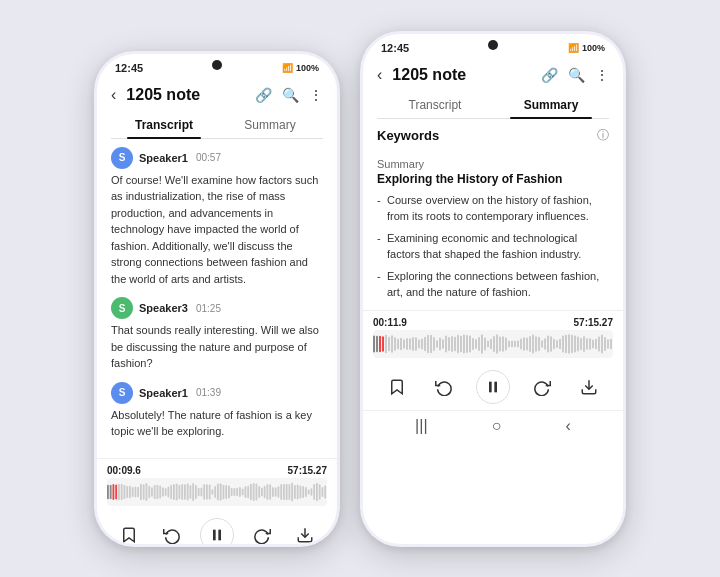  What do you see at coordinates (497, 426) in the screenshot?
I see `nav-home-right: ○` at bounding box center [497, 426].